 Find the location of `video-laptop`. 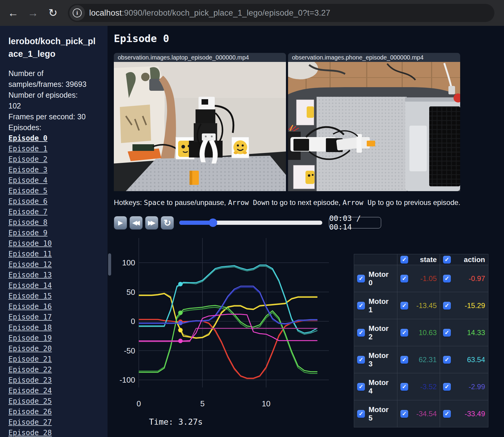

video-laptop is located at coordinates (200, 127).